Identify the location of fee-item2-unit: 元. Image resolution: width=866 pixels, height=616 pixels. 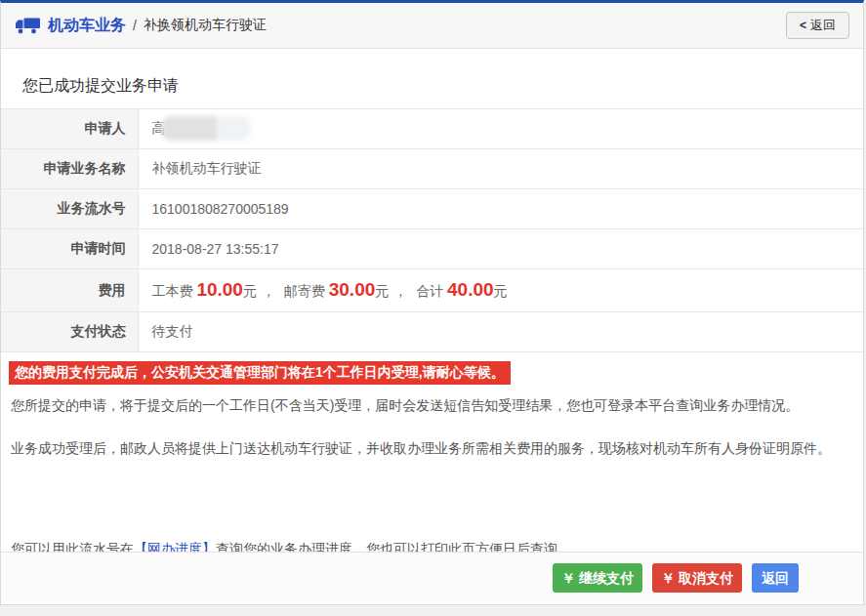
(382, 291).